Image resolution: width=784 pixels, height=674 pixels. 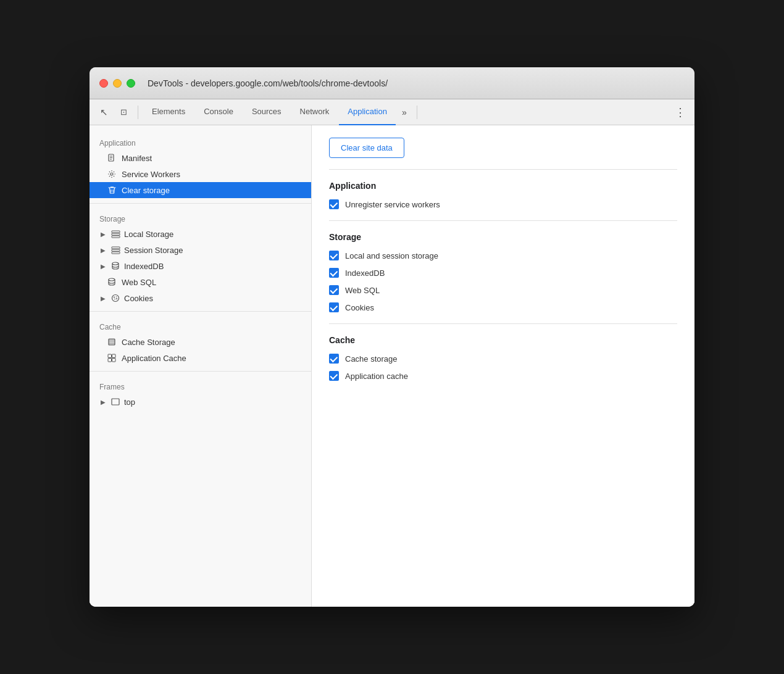 I want to click on cache-storage-label: Cache Storage, so click(x=148, y=342).